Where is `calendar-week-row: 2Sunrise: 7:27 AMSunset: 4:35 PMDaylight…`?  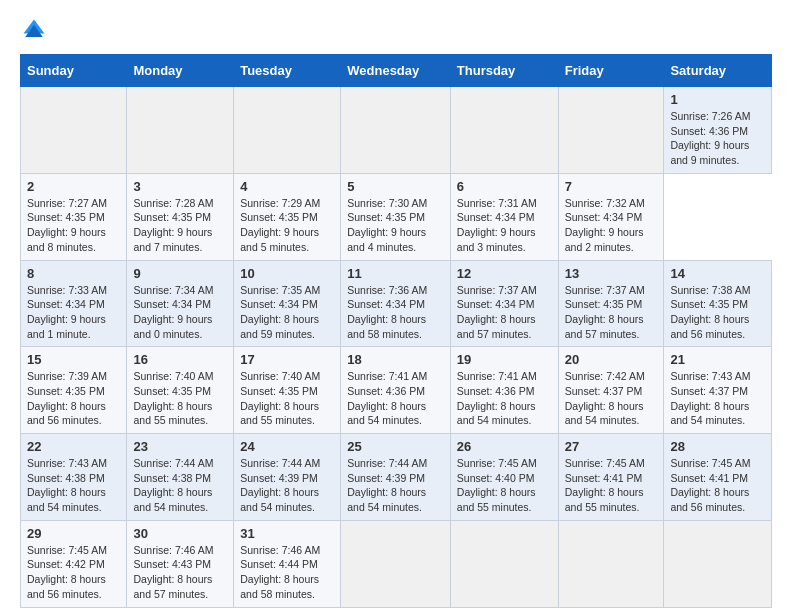
calendar-week-row: 2Sunrise: 7:27 AMSunset: 4:35 PMDaylight… is located at coordinates (396, 216).